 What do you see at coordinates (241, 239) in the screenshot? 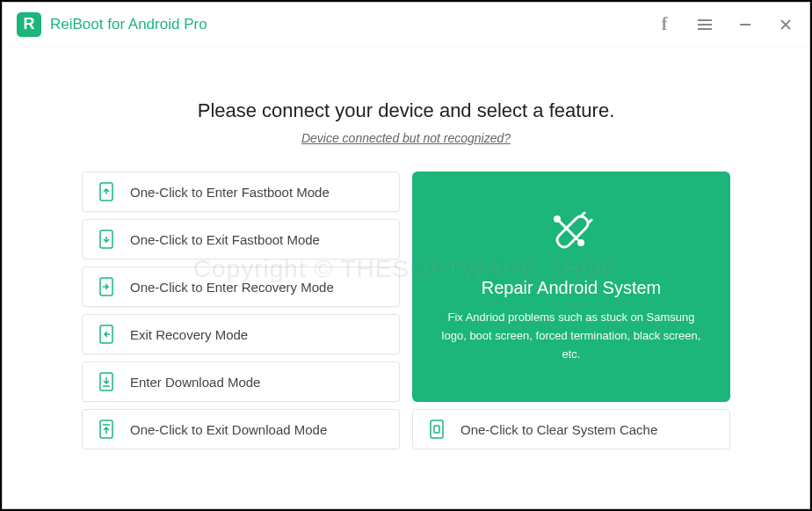
I see `exit-fastboot-button: One-Click to Exit Fastboot Mode` at bounding box center [241, 239].